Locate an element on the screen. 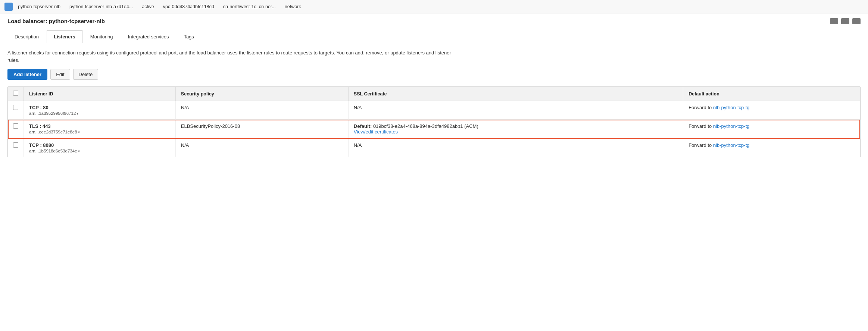 The height and width of the screenshot is (331, 868). arn-dropdown-3: ▾ is located at coordinates (79, 151).